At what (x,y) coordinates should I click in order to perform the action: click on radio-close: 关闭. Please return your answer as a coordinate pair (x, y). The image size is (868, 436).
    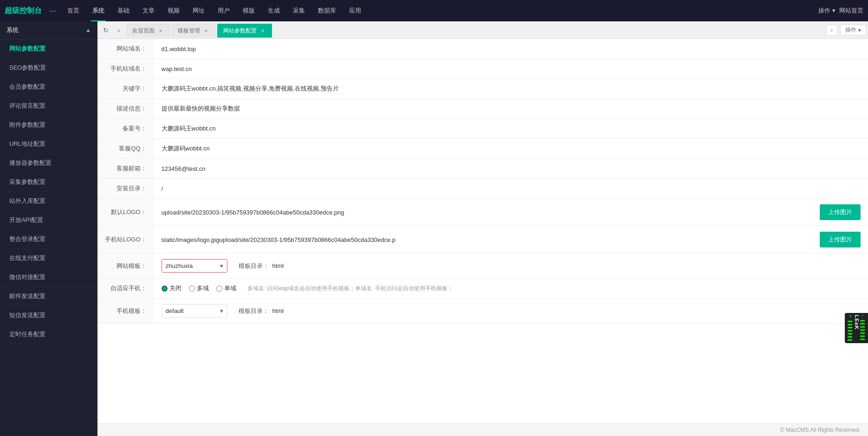
    Looking at the image, I should click on (172, 288).